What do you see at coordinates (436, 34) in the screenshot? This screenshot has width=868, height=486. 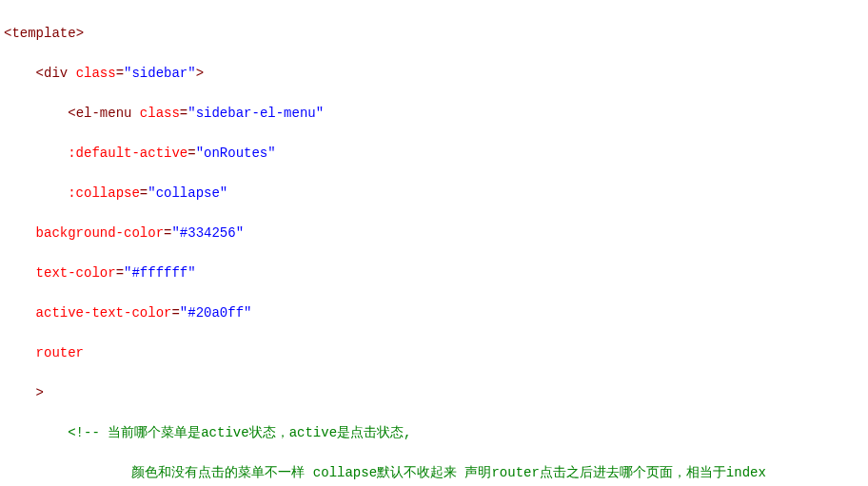 I see `code-line: <template>` at bounding box center [436, 34].